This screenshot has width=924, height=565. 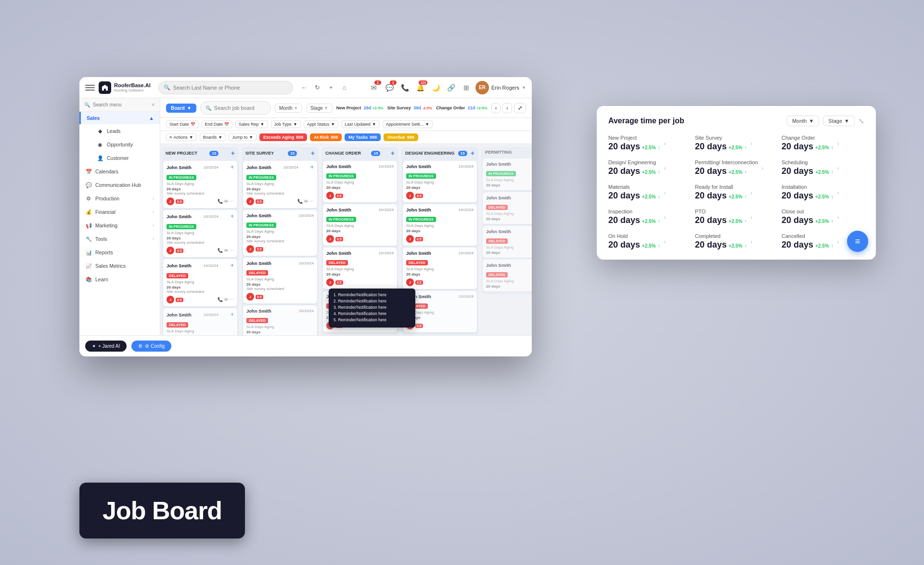 What do you see at coordinates (283, 137) in the screenshot?
I see `exceeds-aging-badge: Exceeds Aging 999` at bounding box center [283, 137].